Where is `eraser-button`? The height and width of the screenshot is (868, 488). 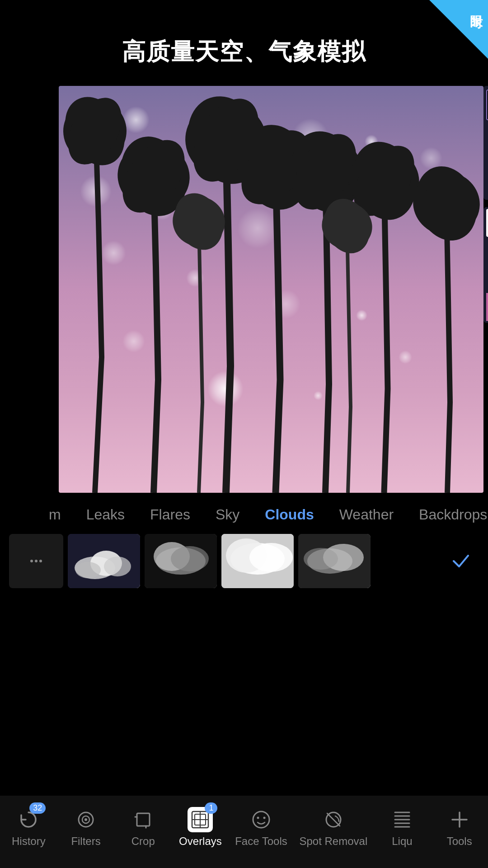
eraser-button is located at coordinates (487, 307).